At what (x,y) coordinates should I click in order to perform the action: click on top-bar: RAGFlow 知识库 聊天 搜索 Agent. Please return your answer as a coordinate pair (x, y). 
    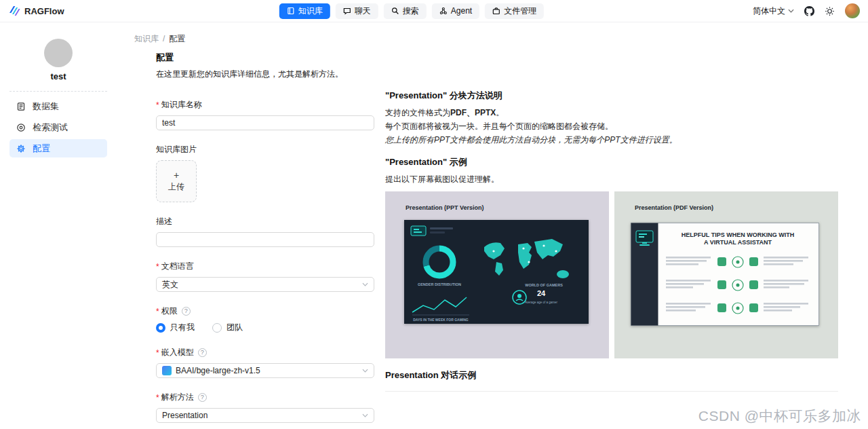
    Looking at the image, I should click on (434, 11).